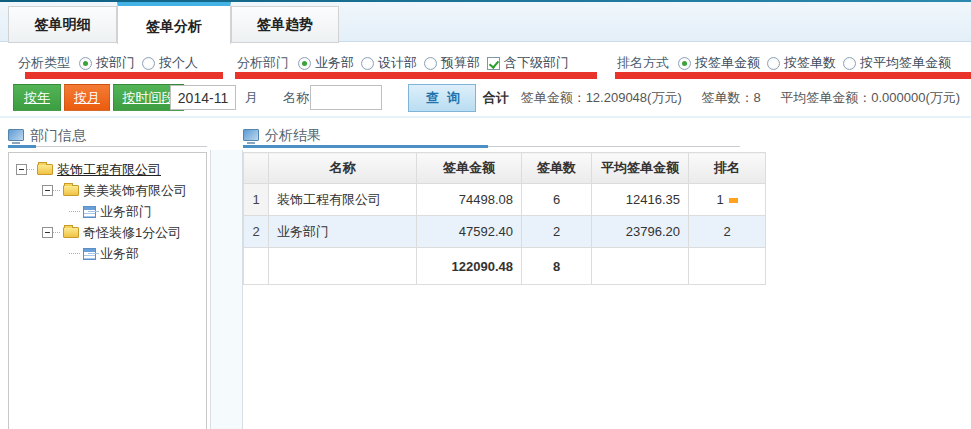 This screenshot has width=971, height=429. What do you see at coordinates (870, 98) in the screenshot?
I see `summary-avg-sign-amount: 平均签单金额：0.000000(万元)` at bounding box center [870, 98].